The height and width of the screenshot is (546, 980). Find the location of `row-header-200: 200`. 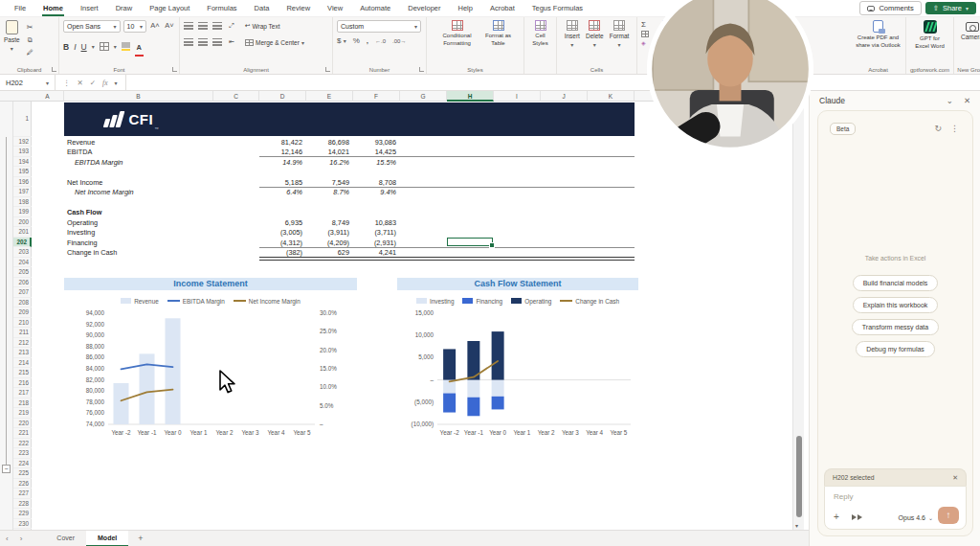

row-header-200: 200 is located at coordinates (23, 222).